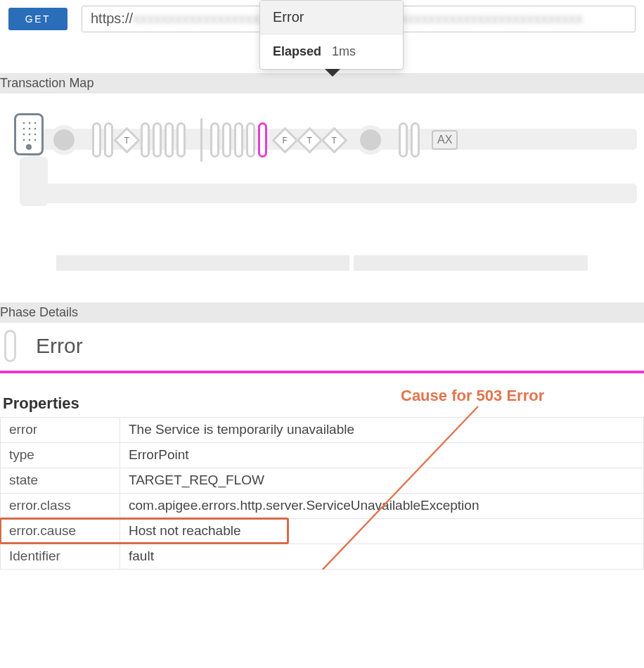 This screenshot has height=668, width=644. Describe the element at coordinates (38, 19) in the screenshot. I see `http-method-button: GET` at that location.